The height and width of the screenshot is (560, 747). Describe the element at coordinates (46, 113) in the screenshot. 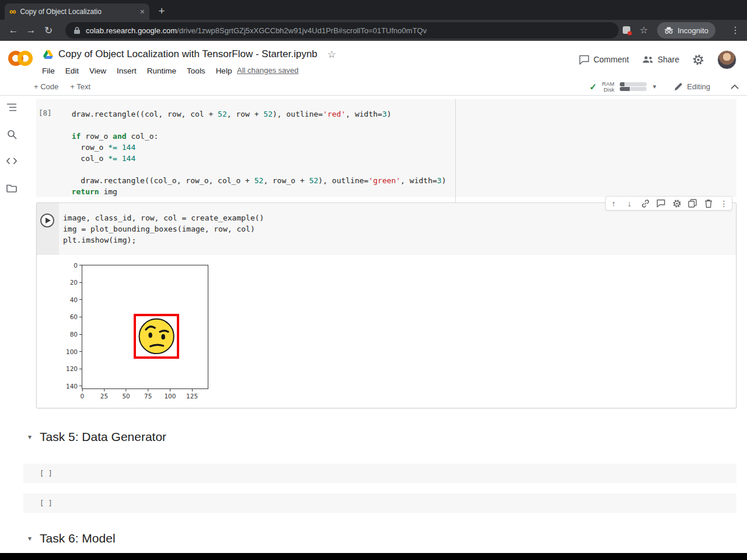

I see `execution-count: [8]` at that location.